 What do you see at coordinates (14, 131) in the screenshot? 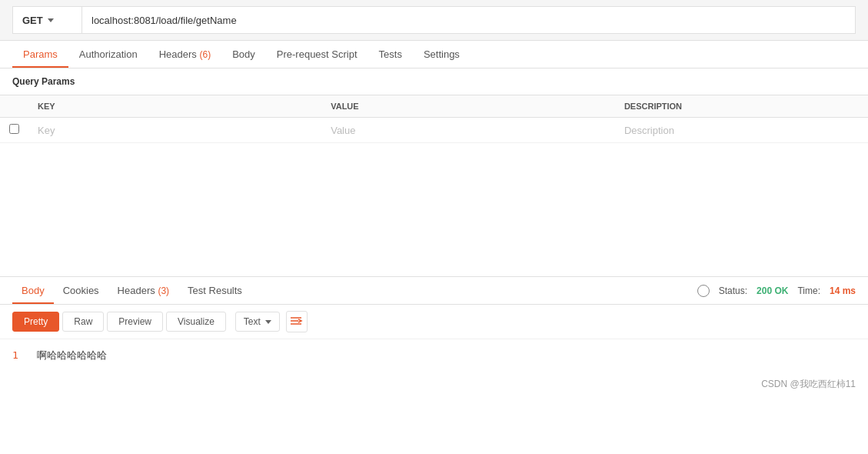
I see `row-checkbox` at bounding box center [14, 131].